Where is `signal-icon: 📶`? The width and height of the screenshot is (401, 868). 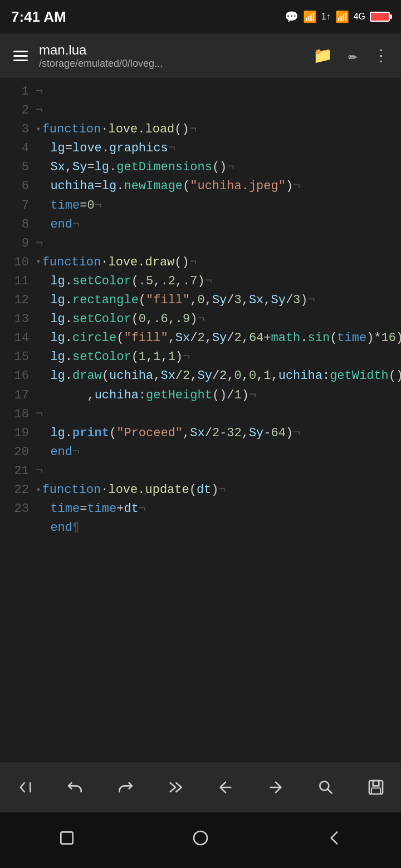
signal-icon: 📶 is located at coordinates (310, 17).